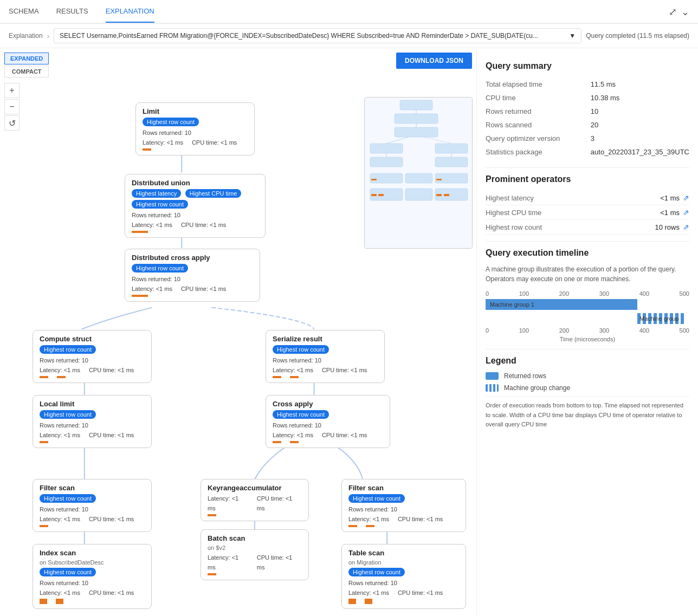 This screenshot has height=616, width=698. What do you see at coordinates (92, 553) in the screenshot?
I see `is-title: Index scan` at bounding box center [92, 553].